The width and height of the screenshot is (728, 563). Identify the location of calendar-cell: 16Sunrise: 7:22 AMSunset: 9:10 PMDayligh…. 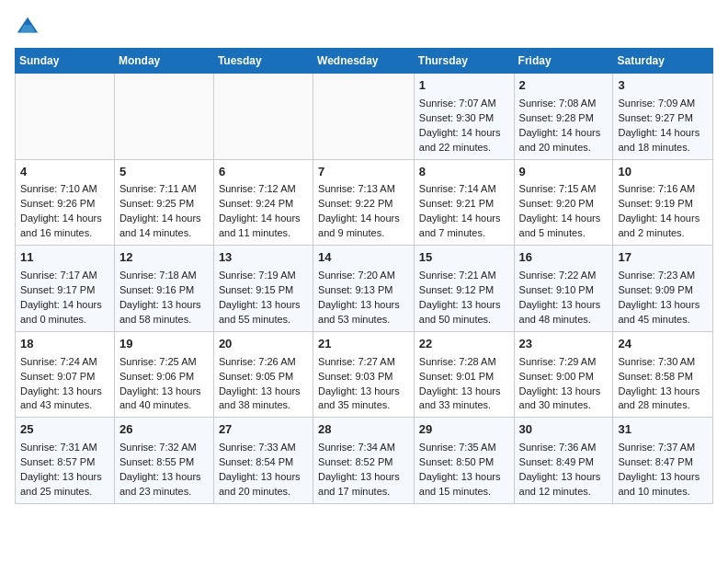
(563, 289).